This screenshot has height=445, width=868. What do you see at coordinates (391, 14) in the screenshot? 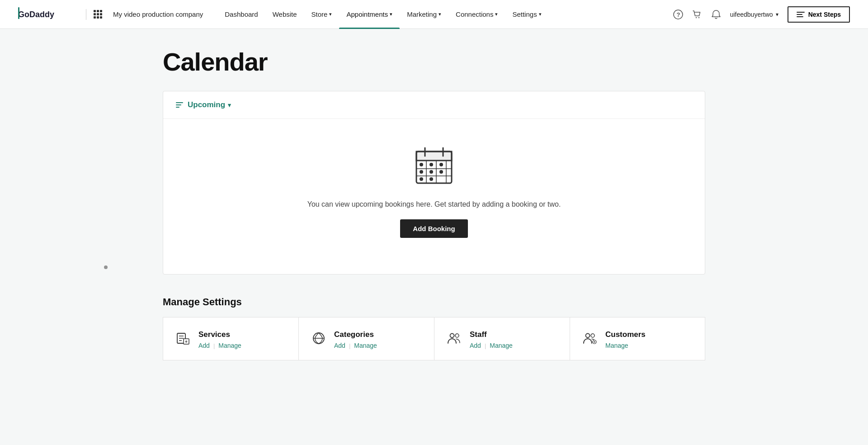
I see `appointments-chevron-icon: ▾` at bounding box center [391, 14].